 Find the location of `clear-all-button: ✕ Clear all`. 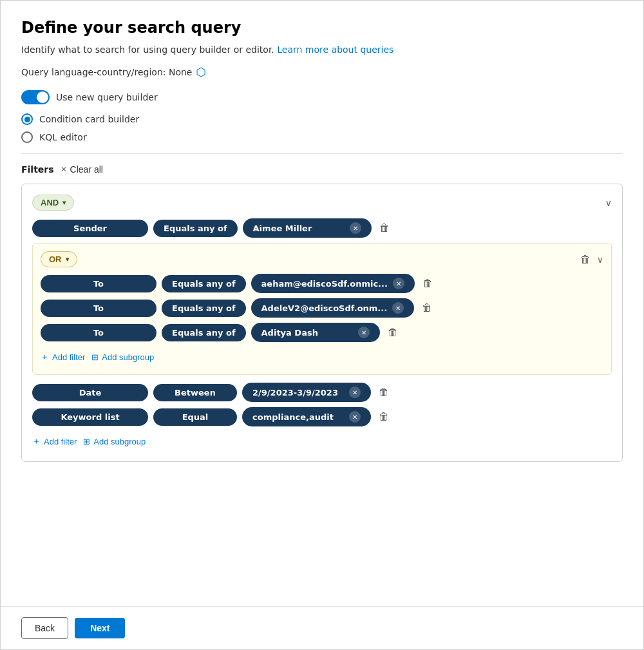

clear-all-button: ✕ Clear all is located at coordinates (82, 169).